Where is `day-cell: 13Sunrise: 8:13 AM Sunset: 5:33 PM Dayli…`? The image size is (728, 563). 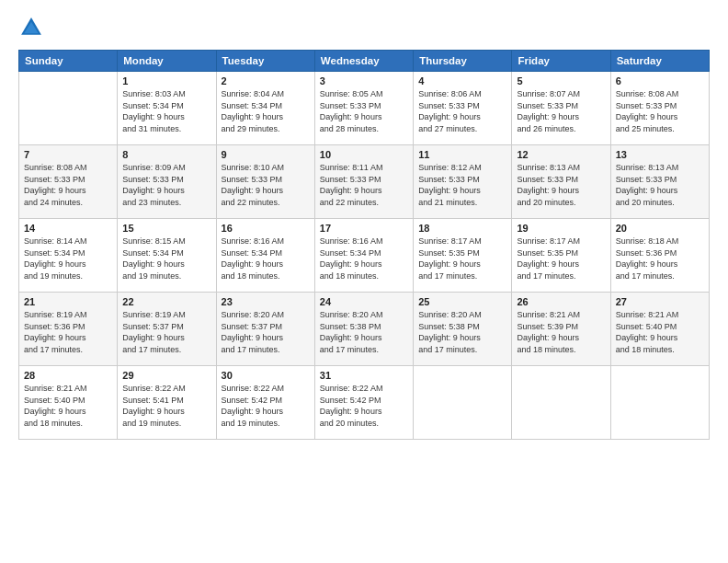 day-cell: 13Sunrise: 8:13 AM Sunset: 5:33 PM Dayli… is located at coordinates (660, 182).